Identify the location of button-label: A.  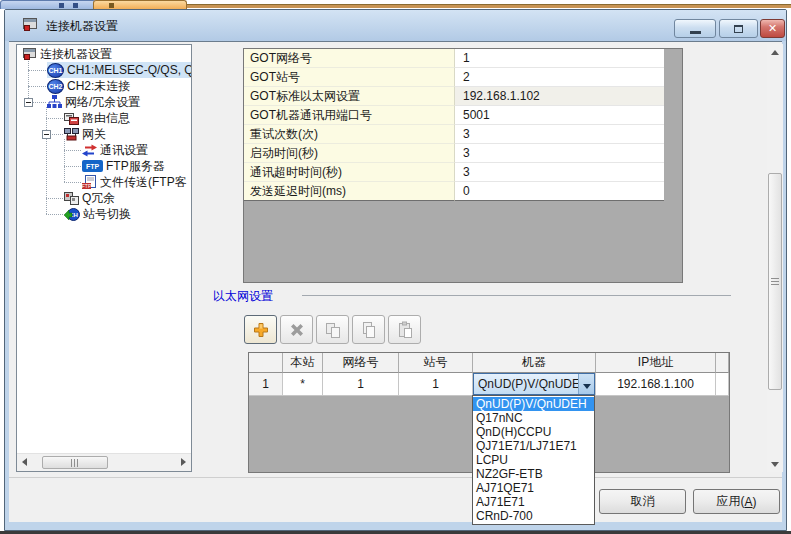
(748, 502).